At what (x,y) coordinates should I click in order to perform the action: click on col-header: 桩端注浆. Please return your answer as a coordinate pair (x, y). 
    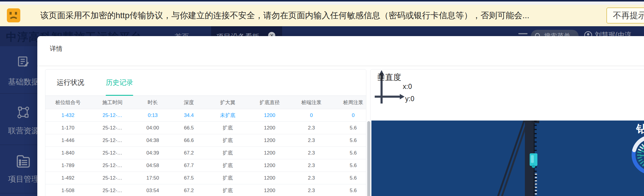
    Looking at the image, I should click on (311, 103).